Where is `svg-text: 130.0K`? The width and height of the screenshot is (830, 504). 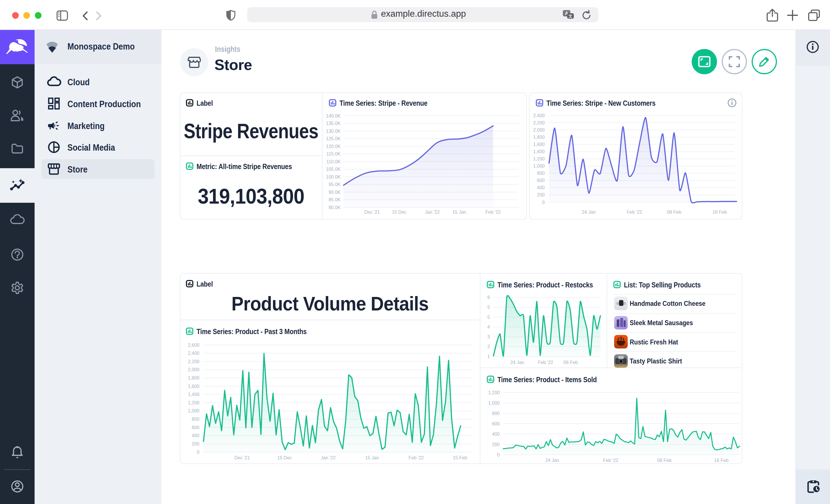 svg-text: 130.0K is located at coordinates (333, 131).